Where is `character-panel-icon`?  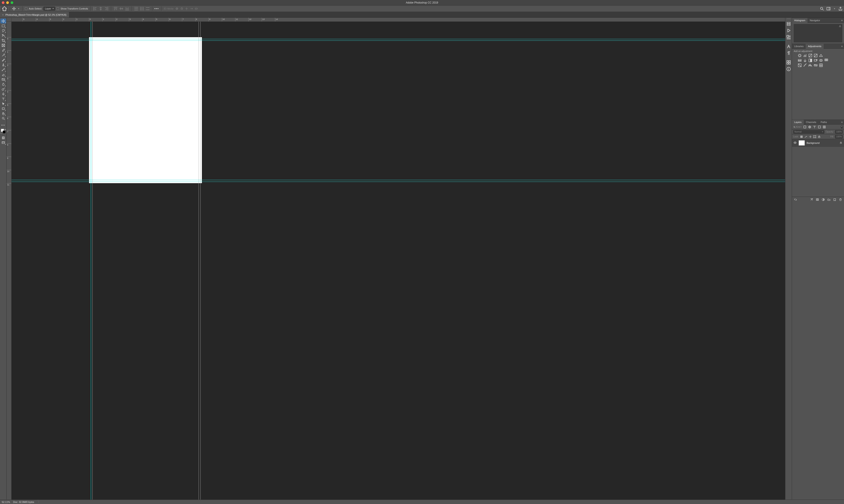 character-panel-icon is located at coordinates (789, 47).